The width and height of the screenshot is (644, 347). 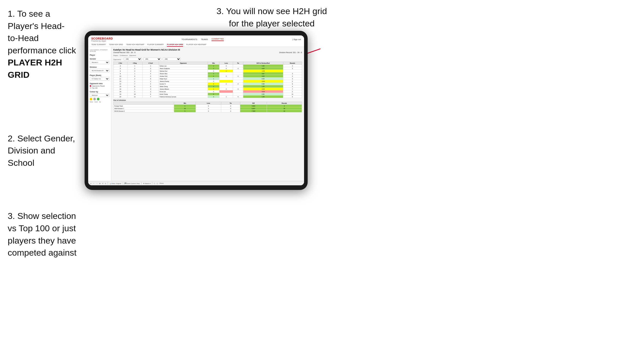 What do you see at coordinates (196, 45) in the screenshot?
I see `subnav-player-heatmap: PLAYER H2H HEATMAP` at bounding box center [196, 45].